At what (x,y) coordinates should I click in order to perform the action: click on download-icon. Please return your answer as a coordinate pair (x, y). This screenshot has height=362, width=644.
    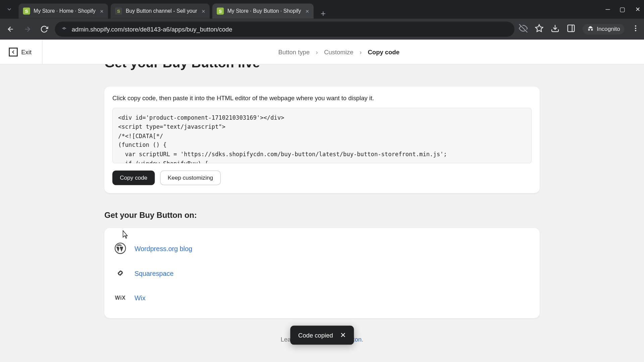
    Looking at the image, I should click on (555, 29).